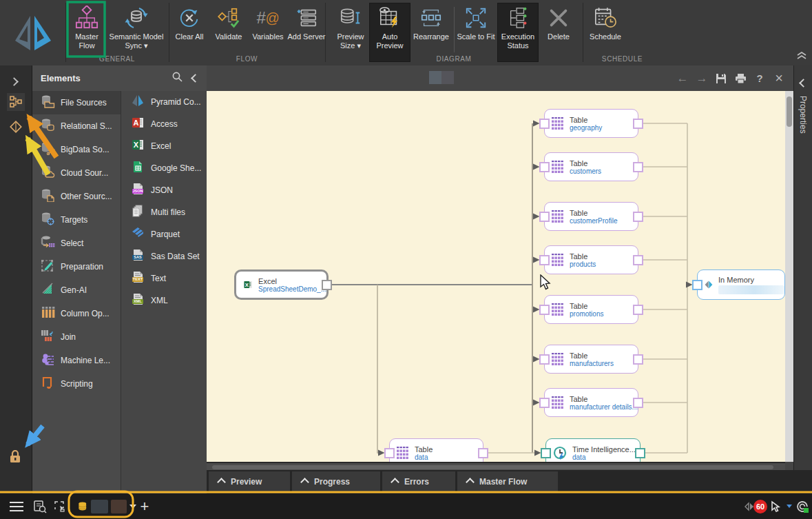  What do you see at coordinates (76, 290) in the screenshot?
I see `category-gen-ai: Gen-AI` at bounding box center [76, 290].